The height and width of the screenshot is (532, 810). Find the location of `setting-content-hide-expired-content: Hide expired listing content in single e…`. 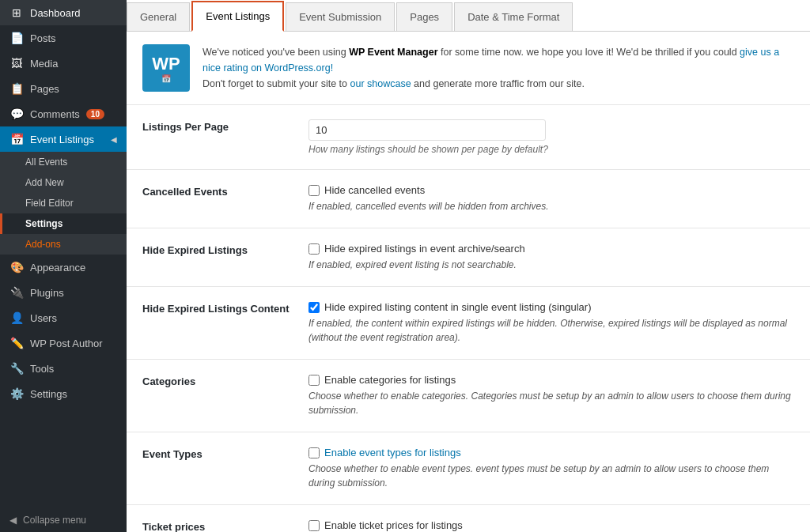

setting-content-hide-expired-content: Hide expired listing content in single e… is located at coordinates (551, 323).